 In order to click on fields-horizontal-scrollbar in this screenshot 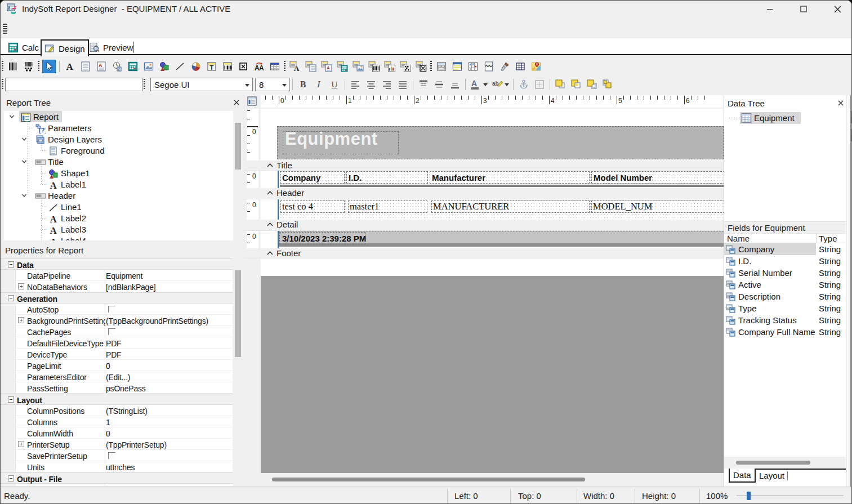, I will do `click(773, 463)`.